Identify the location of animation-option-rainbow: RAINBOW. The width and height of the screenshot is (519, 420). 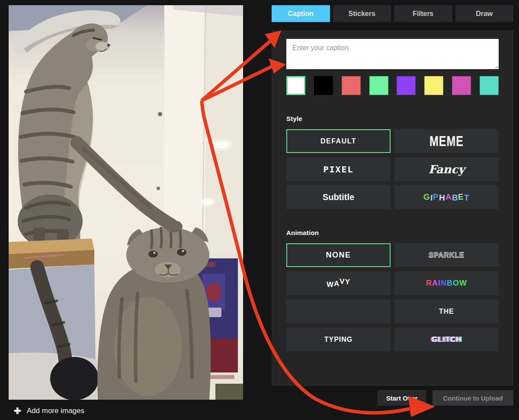
(446, 283).